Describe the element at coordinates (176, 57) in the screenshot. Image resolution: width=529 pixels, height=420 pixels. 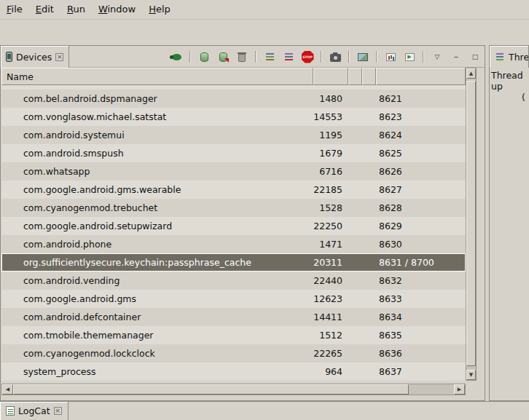
I see `debug-process-button` at that location.